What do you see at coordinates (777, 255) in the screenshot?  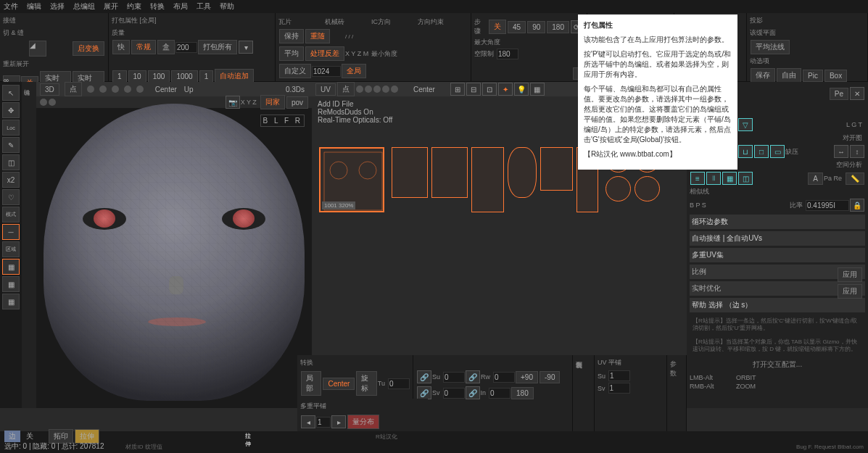 I see `s-multiuv: 多重UV集` at bounding box center [777, 255].